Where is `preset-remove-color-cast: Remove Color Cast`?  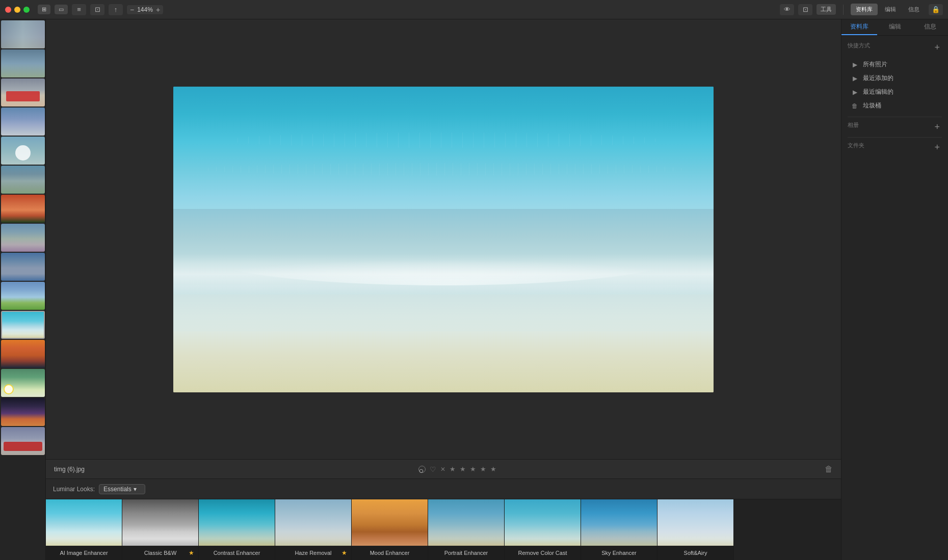 preset-remove-color-cast: Remove Color Cast is located at coordinates (543, 530).